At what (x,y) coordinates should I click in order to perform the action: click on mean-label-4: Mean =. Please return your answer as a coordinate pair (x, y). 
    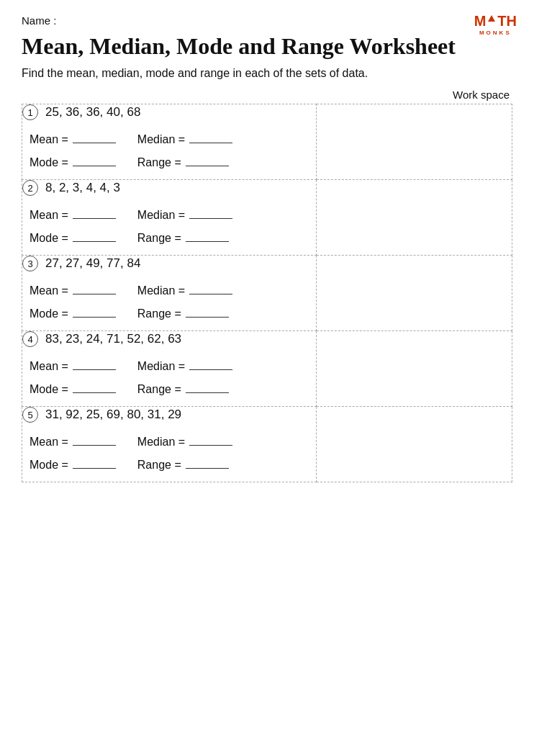
    Looking at the image, I should click on (49, 366).